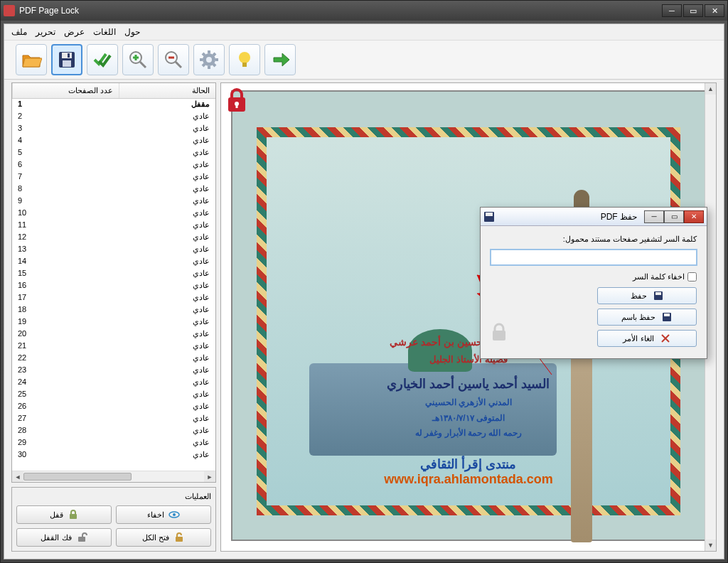 This screenshot has width=728, height=563. I want to click on table-row: 30عادي, so click(114, 455).